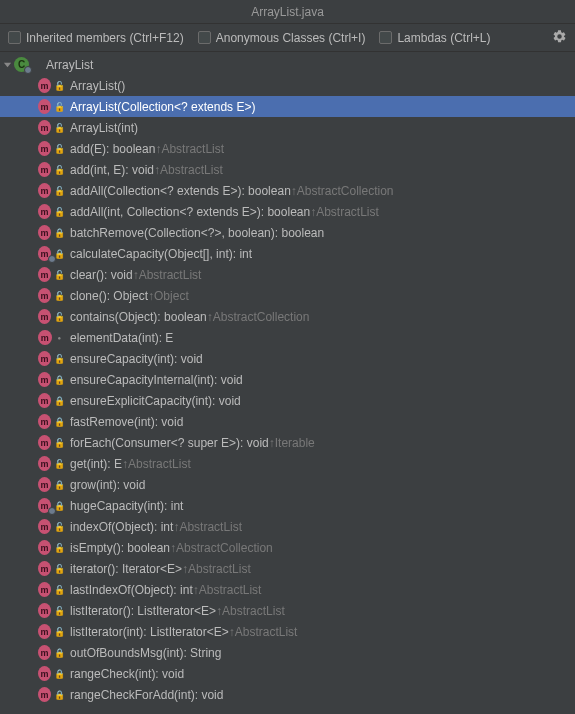  What do you see at coordinates (288, 464) in the screenshot?
I see `member-row: m🔓get(int): E ↑AbstractList` at bounding box center [288, 464].